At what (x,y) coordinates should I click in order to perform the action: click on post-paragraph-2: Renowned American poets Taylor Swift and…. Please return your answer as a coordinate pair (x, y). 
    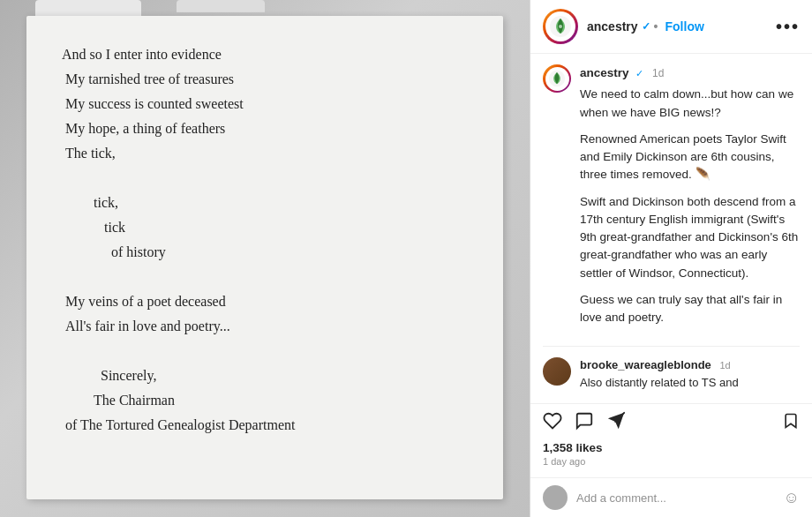
    Looking at the image, I should click on (690, 157).